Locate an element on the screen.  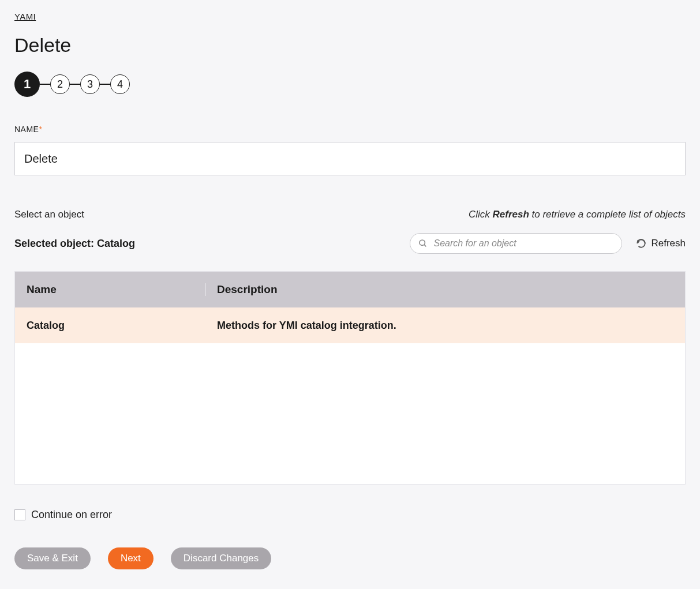
search-input is located at coordinates (523, 243).